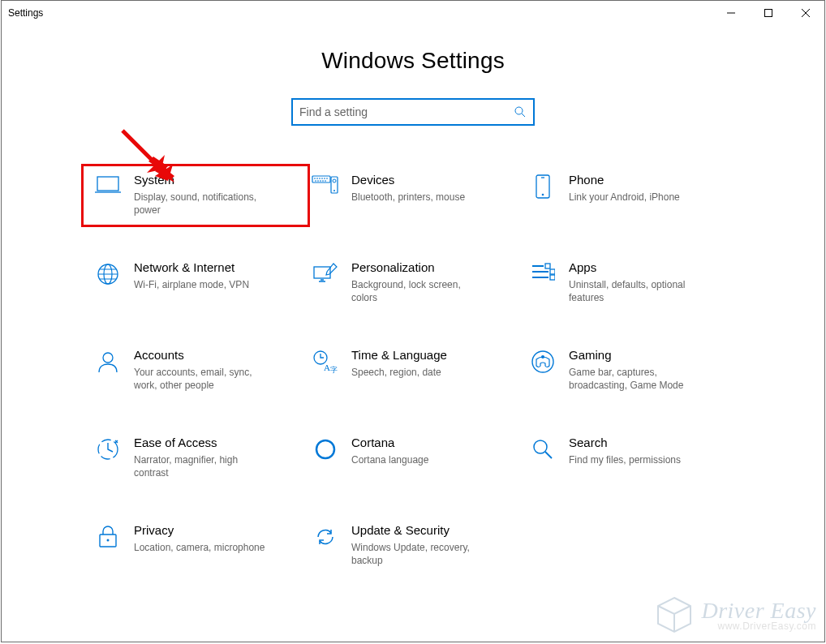 The height and width of the screenshot is (644, 826). What do you see at coordinates (325, 184) in the screenshot?
I see `devices-icon` at bounding box center [325, 184].